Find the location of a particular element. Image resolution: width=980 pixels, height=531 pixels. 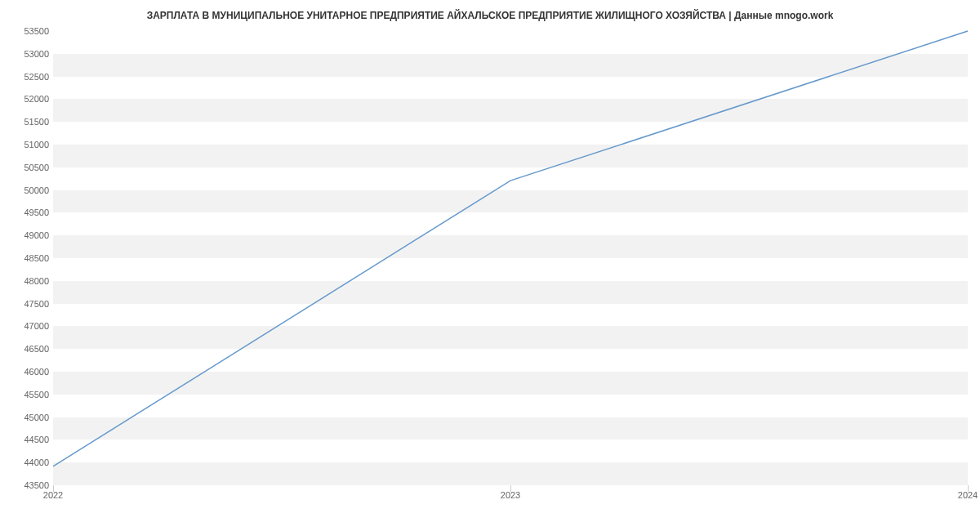

y-tick-label: 53500 is located at coordinates (26, 31).